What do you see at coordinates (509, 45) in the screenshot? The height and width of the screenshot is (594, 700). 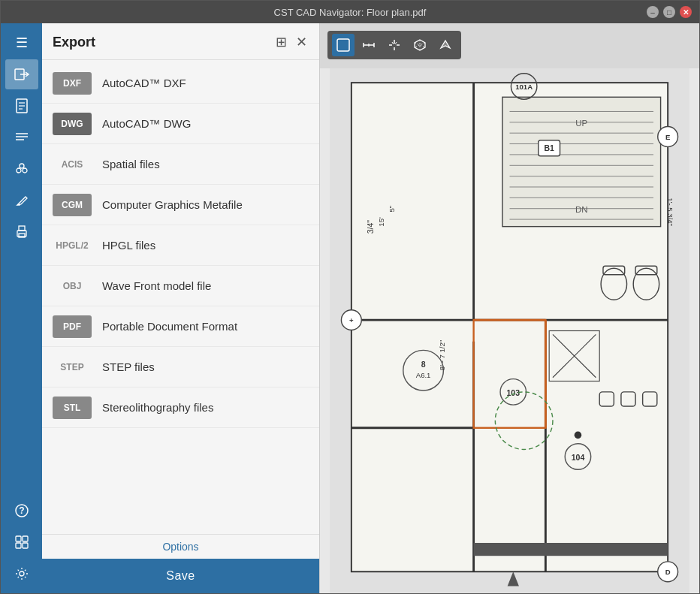 I see `cad-toolbar` at bounding box center [509, 45].